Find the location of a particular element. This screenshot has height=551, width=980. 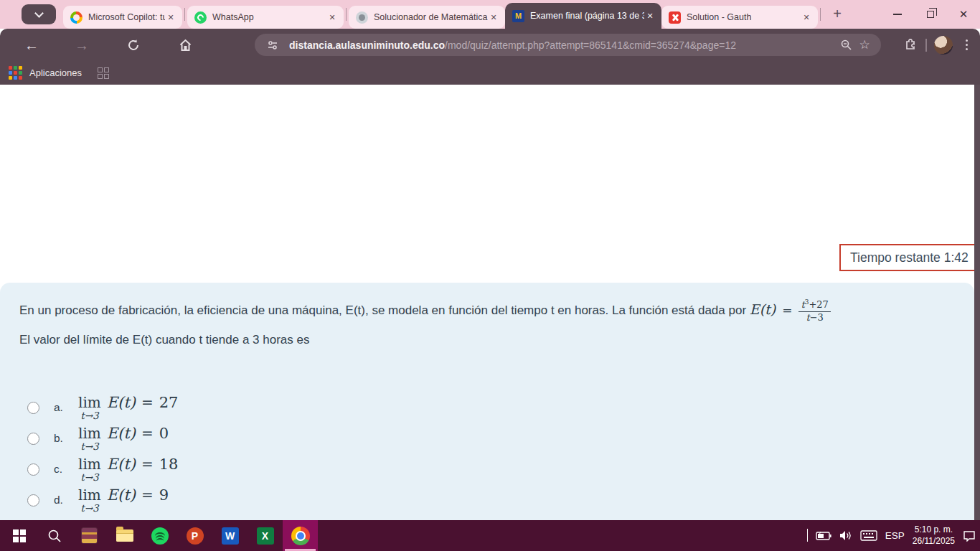

windows-logo-icon is located at coordinates (19, 536).